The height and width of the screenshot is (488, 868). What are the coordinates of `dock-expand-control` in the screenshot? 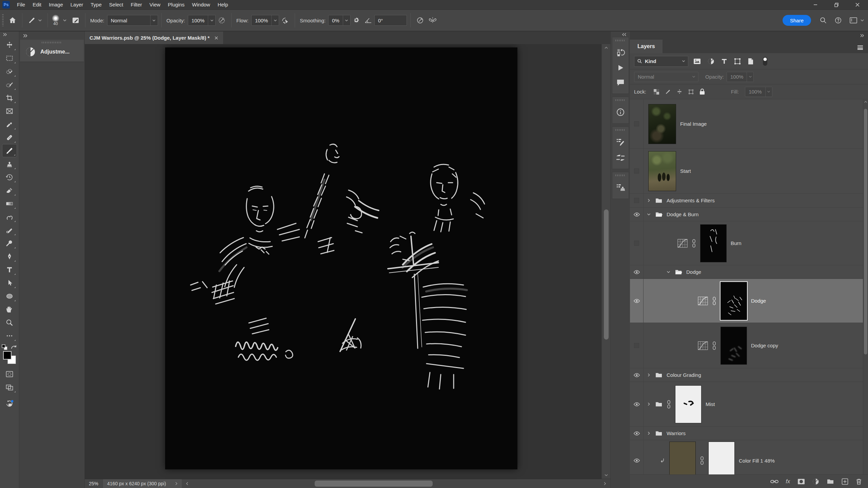 It's located at (52, 36).